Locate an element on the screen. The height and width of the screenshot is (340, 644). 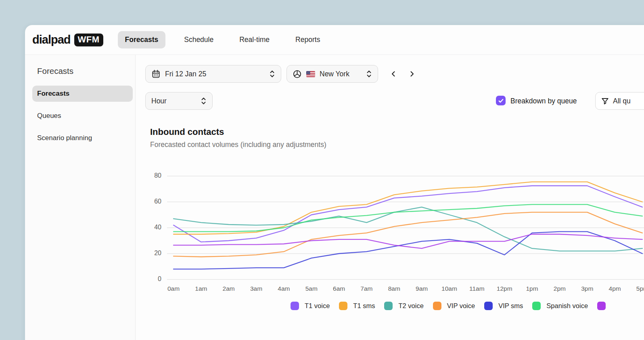
sidebar-item-queues: Queues is located at coordinates (82, 116).